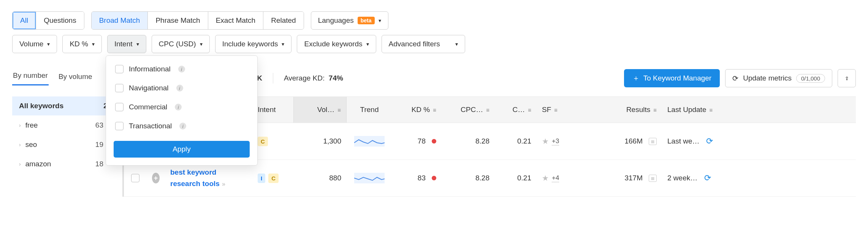 The width and height of the screenshot is (868, 243). I want to click on kd-cell: 78, so click(417, 141).